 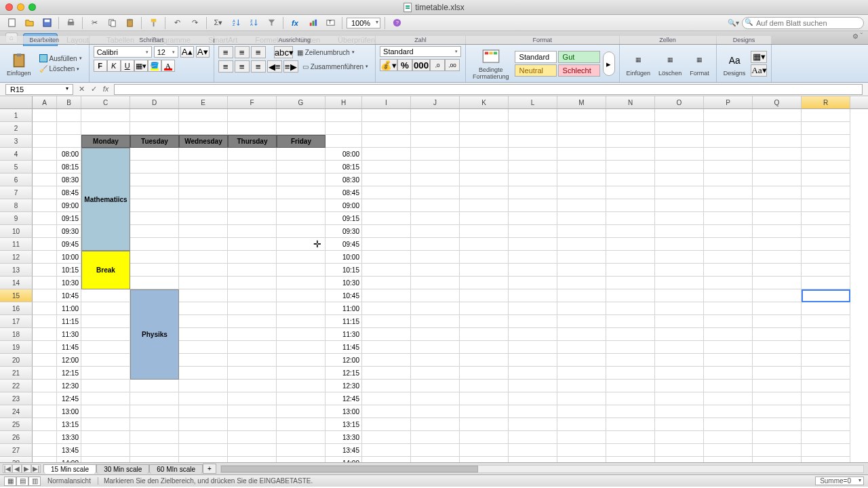 I want to click on cell: 09:45, so click(x=344, y=244).